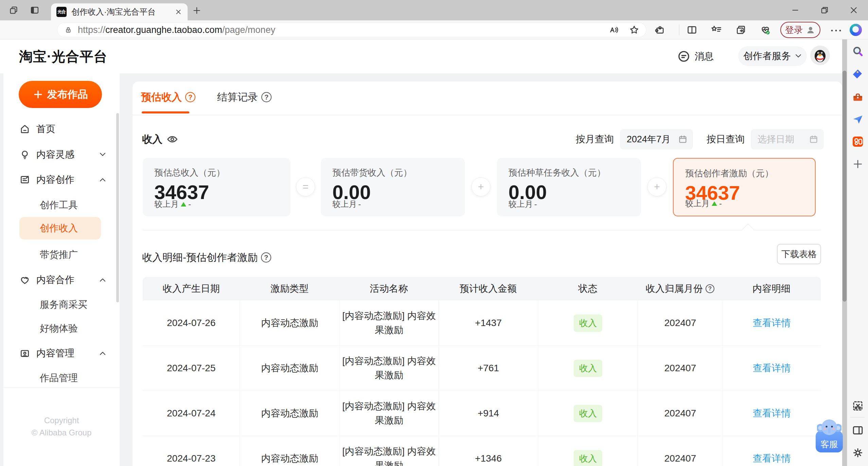 This screenshot has width=868, height=466. Describe the element at coordinates (197, 11) in the screenshot. I see `new-tab-icon` at that location.